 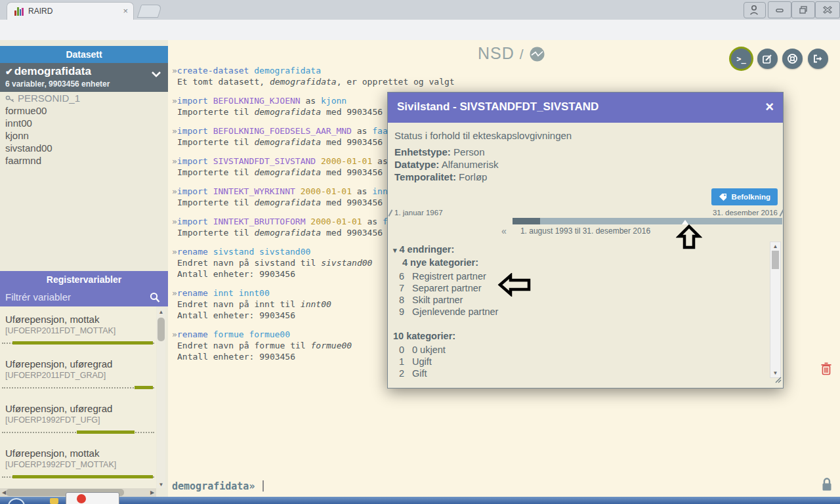 I want to click on folder-icon, so click(x=54, y=501).